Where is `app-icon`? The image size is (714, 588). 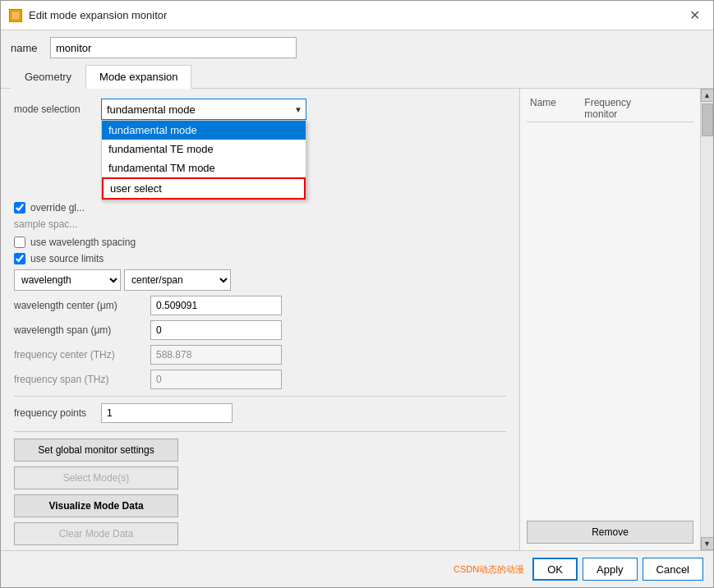
app-icon is located at coordinates (16, 16).